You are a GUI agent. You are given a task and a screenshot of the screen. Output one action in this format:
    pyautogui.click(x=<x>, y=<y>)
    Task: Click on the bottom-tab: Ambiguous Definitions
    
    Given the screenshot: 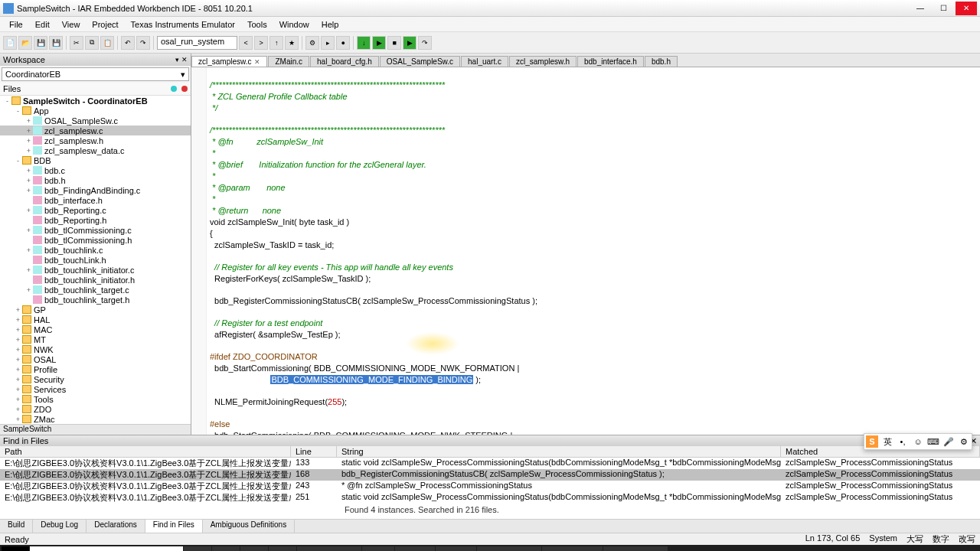 What is the action you would take?
    pyautogui.click(x=250, y=527)
    